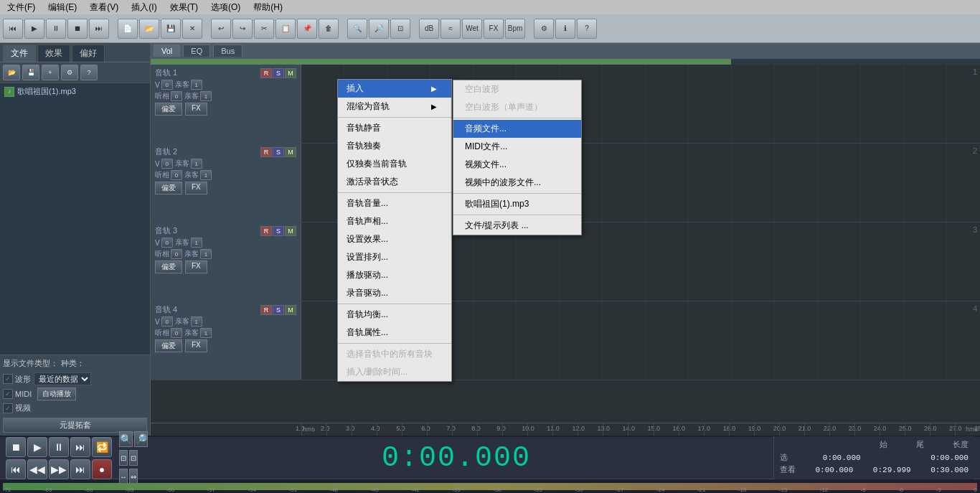 The image size is (980, 493). Describe the element at coordinates (395, 230) in the screenshot. I see `context-menu: 插入 ▶ 混缩为音轨 ▶ 音轨静音 音轨独奏 仅独奏当前音轨 激活录音状态 音轨…` at that location.